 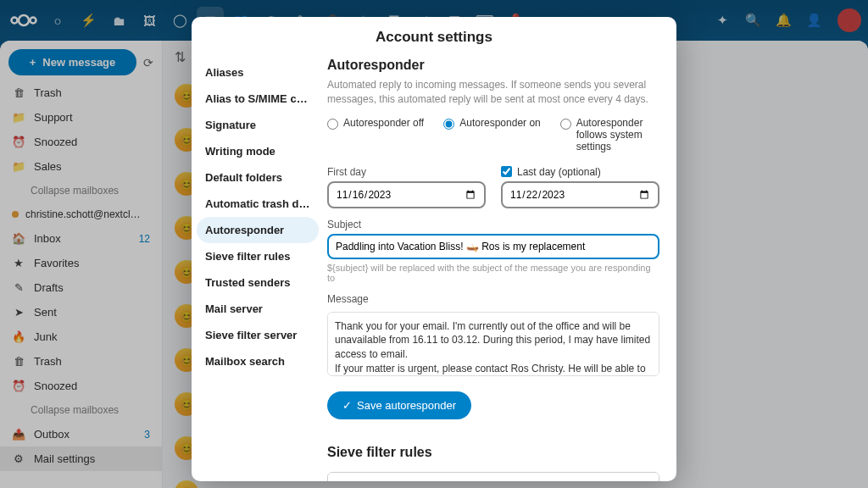 What do you see at coordinates (258, 203) in the screenshot?
I see `nav-trash-deletion: Automatic trash de…` at bounding box center [258, 203].